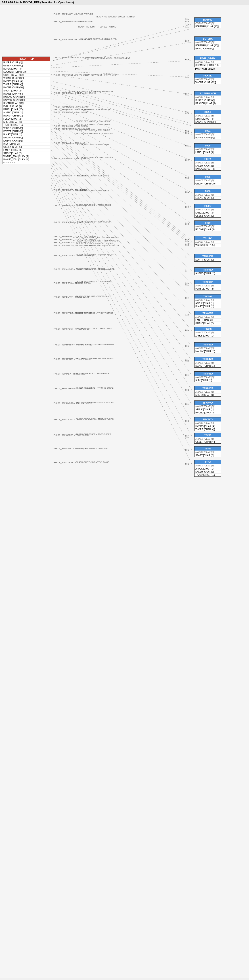 This screenshot has height=980, width=249. What do you see at coordinates (26, 84) in the screenshot?
I see `field-tvorg: TVORG [CHAR (4)]` at bounding box center [26, 84].